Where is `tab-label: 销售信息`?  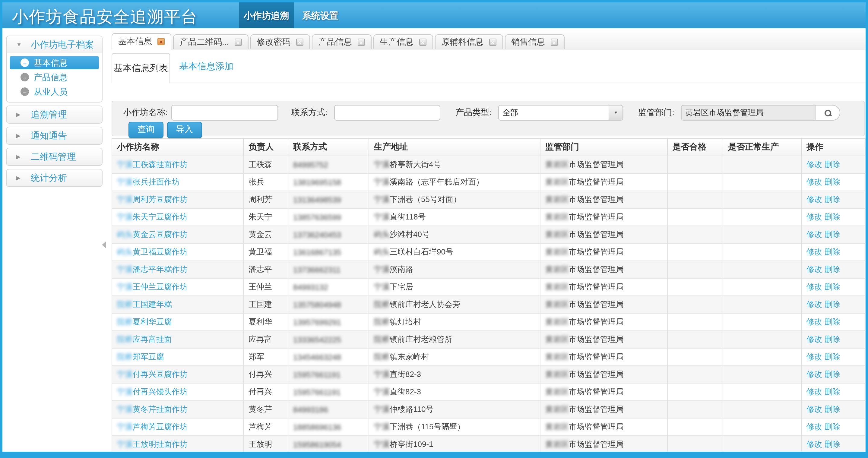
tab-label: 销售信息 is located at coordinates (528, 42).